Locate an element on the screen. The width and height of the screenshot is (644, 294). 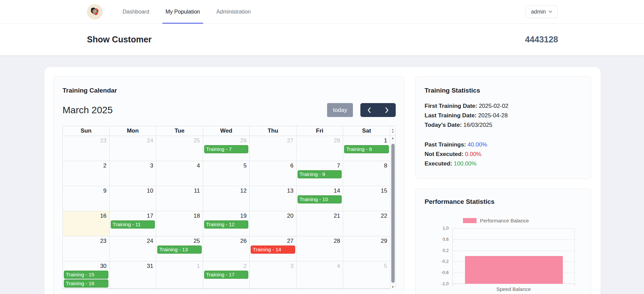
stat-value: 2025-04-28 is located at coordinates (493, 115).